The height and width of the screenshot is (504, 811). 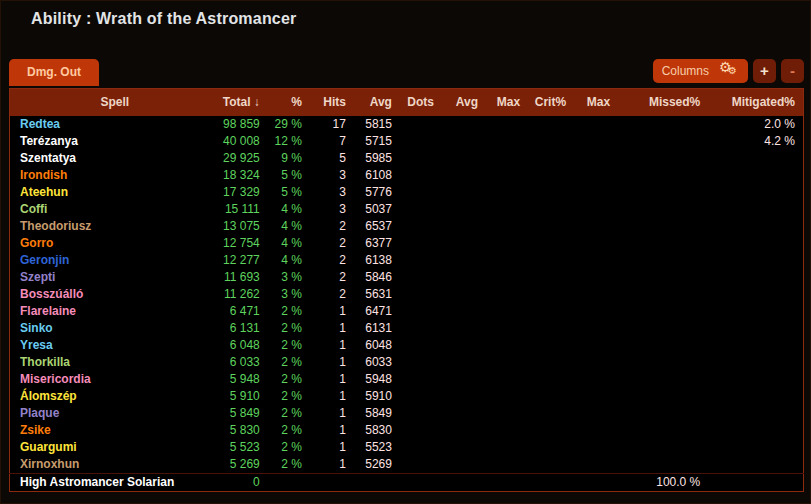 What do you see at coordinates (244, 465) in the screenshot?
I see `cell-total: 5 269` at bounding box center [244, 465].